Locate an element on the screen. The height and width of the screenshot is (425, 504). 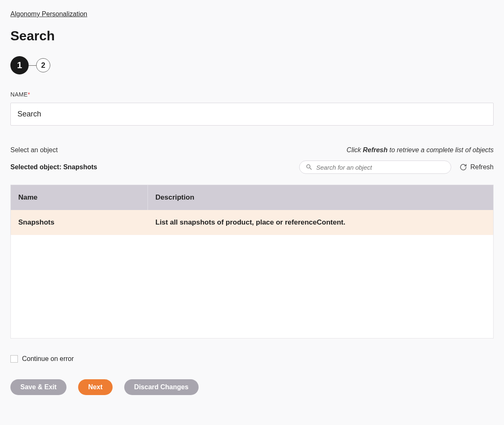
stepper: 1 2 is located at coordinates (252, 65).